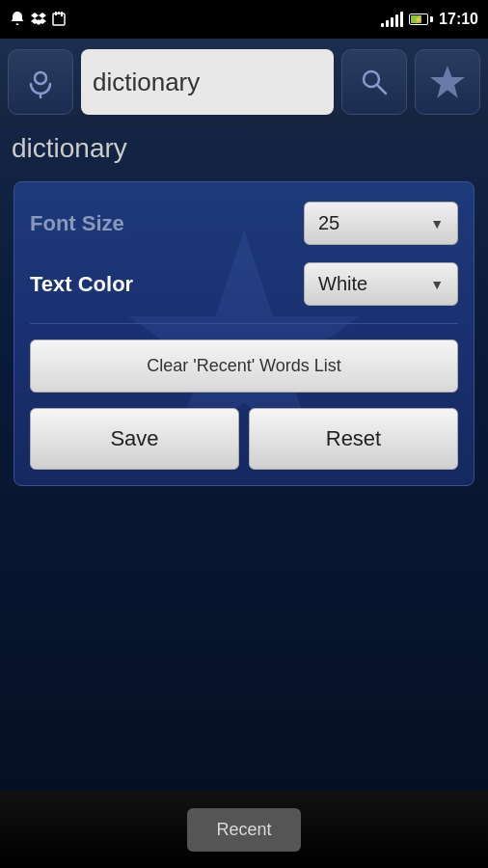  Describe the element at coordinates (17, 19) in the screenshot. I see `notification-icon` at that location.